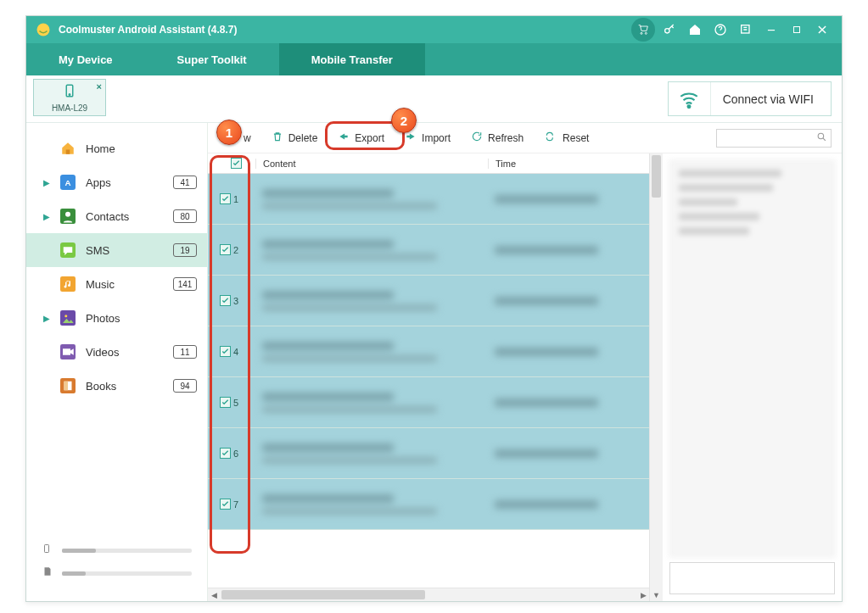 This screenshot has width=868, height=613. Describe the element at coordinates (771, 30) in the screenshot. I see `minimize-button` at that location.